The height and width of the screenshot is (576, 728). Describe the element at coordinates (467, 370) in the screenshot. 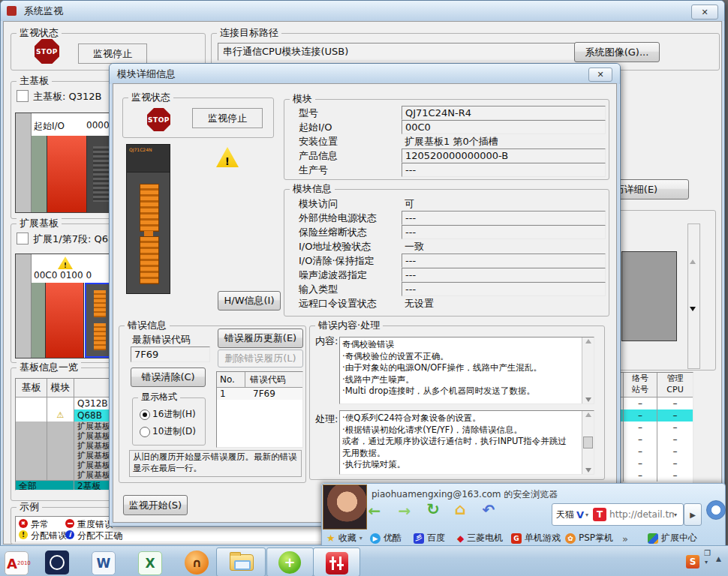

I see `error-content-box: 奇偶校验错误 ·奇偶校验位的设置不正确。 ·由于对象站的电源ON/OFF操作，线…` at that location.